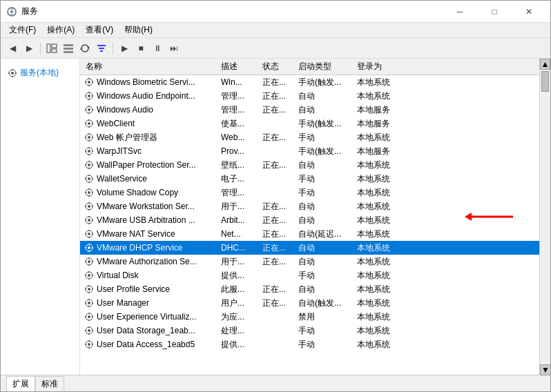 This screenshot has width=551, height=392. Describe the element at coordinates (30, 11) in the screenshot. I see `window-title: 服务` at that location.